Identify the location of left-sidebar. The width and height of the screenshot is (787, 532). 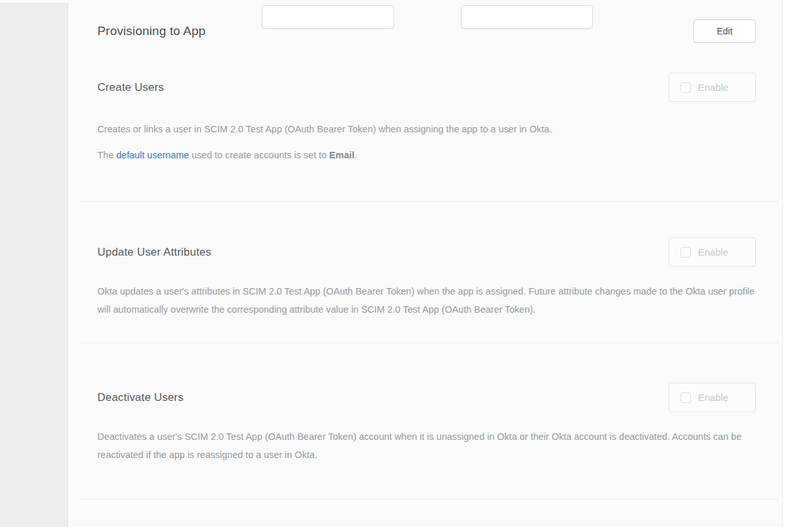
(34, 265).